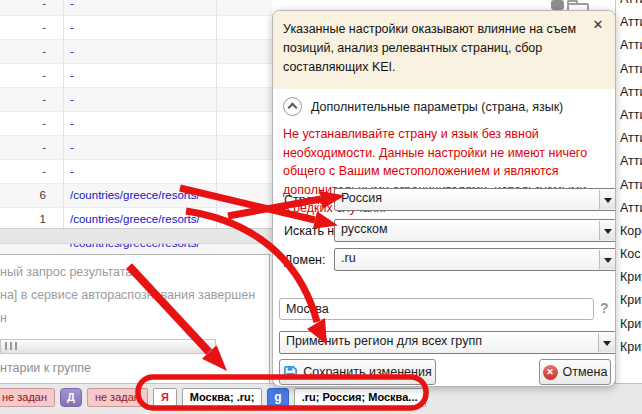  What do you see at coordinates (436, 309) in the screenshot?
I see `region-input: Москва` at bounding box center [436, 309].